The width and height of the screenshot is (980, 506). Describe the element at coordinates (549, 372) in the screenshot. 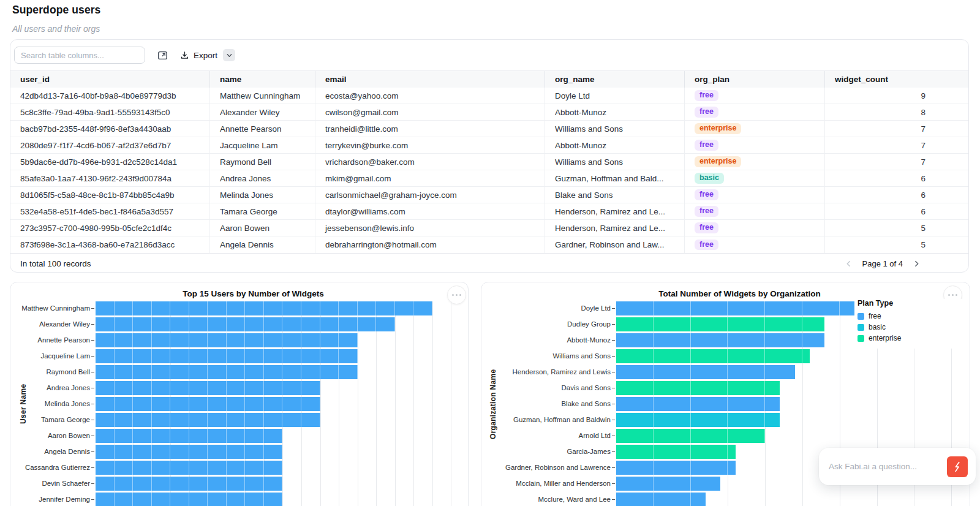

I see `y-tick-label: Henderson, Ramirez and Lewis` at that location.